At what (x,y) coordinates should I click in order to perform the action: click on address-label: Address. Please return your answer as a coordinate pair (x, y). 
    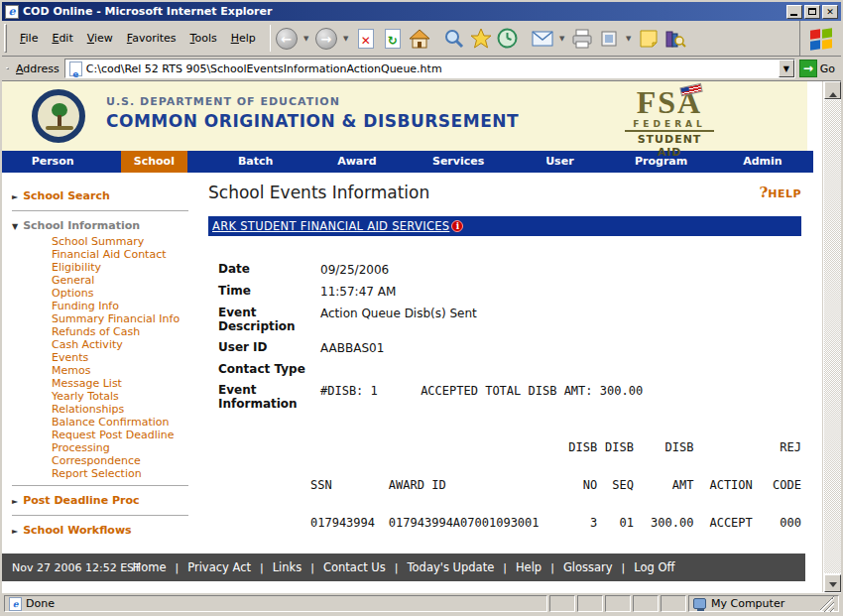
    Looking at the image, I should click on (38, 69).